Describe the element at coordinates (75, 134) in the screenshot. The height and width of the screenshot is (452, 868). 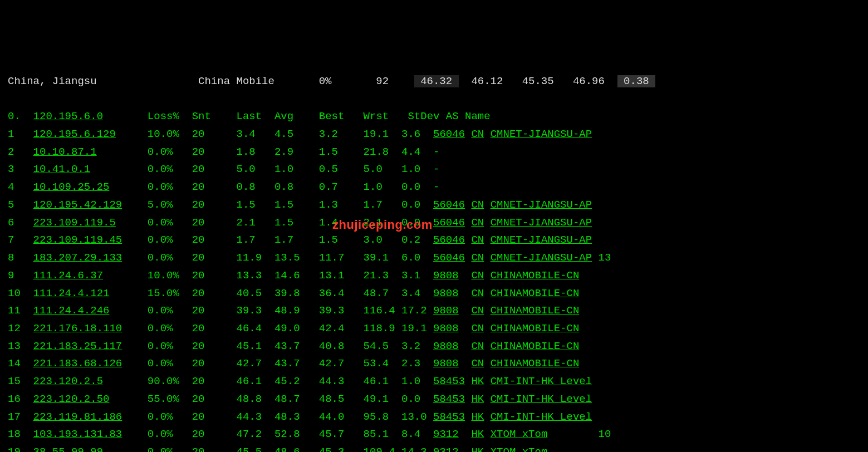
I see `hop-ip: 120.195.6.129` at that location.